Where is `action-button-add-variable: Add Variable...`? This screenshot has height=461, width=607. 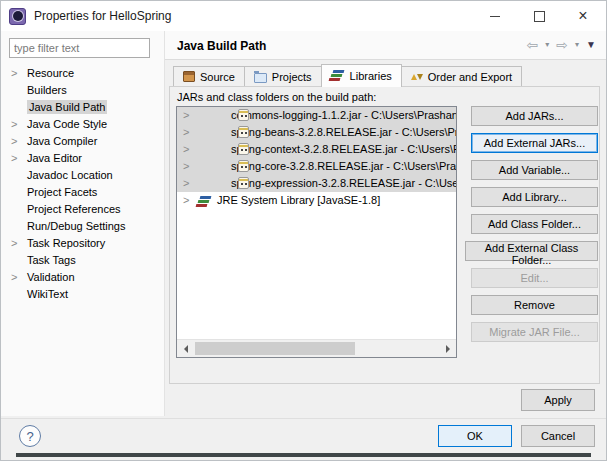
action-button-add-variable: Add Variable... is located at coordinates (534, 170).